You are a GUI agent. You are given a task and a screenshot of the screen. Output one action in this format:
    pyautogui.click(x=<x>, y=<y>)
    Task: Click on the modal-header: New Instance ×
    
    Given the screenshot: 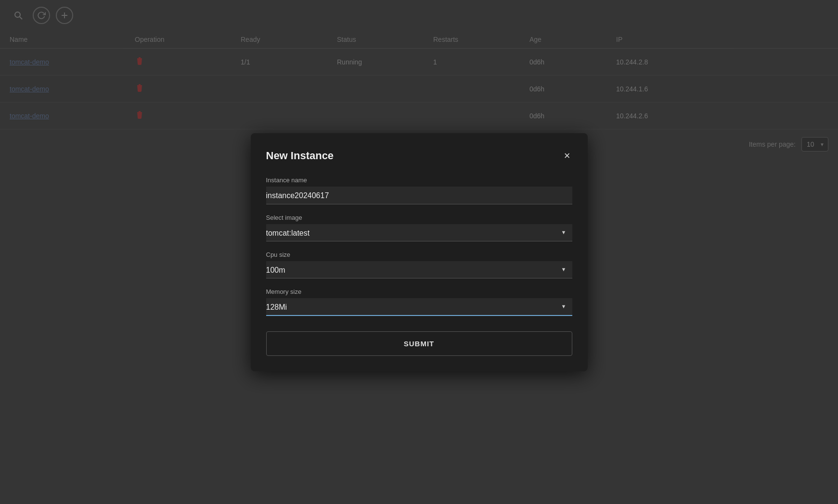 What is the action you would take?
    pyautogui.click(x=419, y=156)
    